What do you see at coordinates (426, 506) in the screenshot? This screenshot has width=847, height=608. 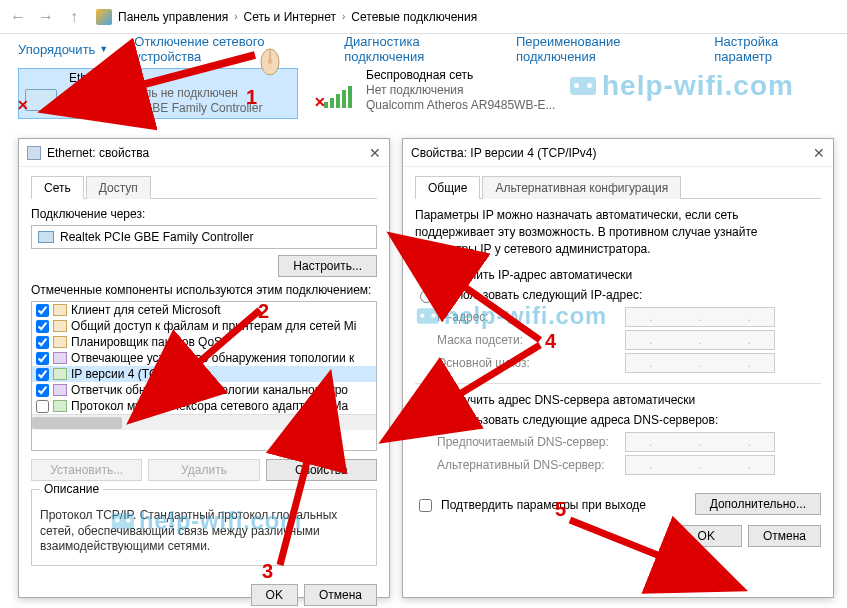 I see `checkbox-input` at bounding box center [426, 506].